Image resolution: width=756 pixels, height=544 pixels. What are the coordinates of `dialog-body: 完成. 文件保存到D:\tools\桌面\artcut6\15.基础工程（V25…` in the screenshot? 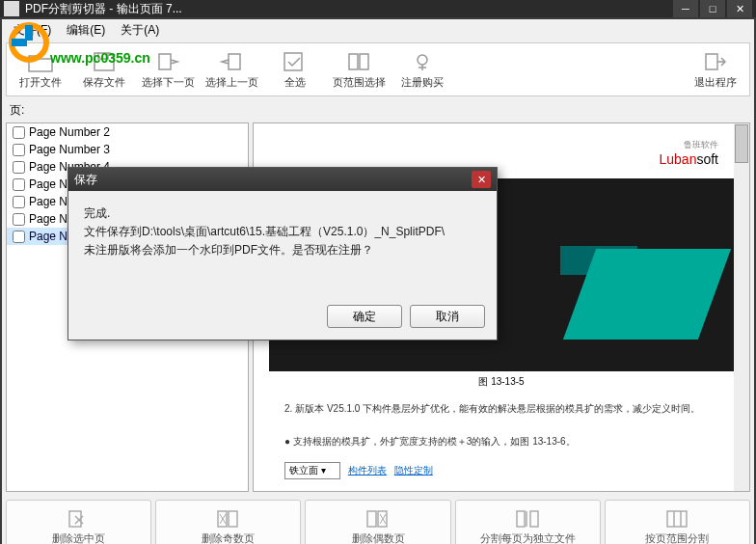 It's located at (283, 244).